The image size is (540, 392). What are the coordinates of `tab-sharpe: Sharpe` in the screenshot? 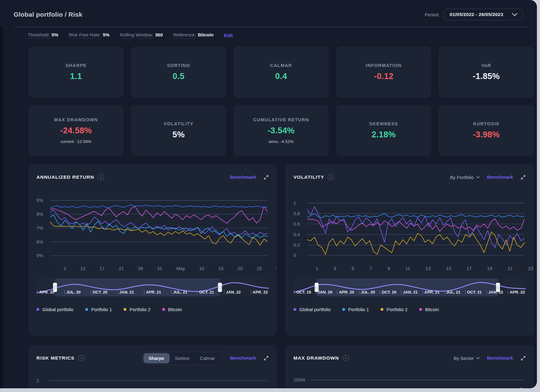 It's located at (156, 358).